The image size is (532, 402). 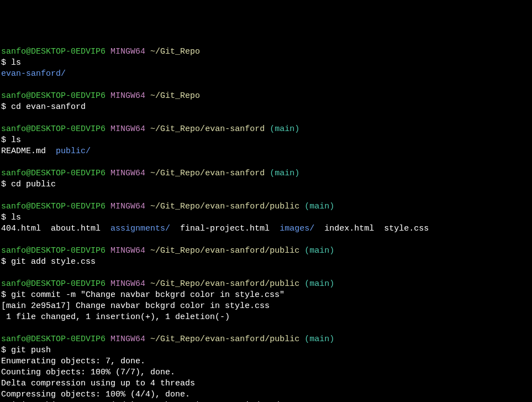 What do you see at coordinates (266, 395) in the screenshot?
I see `output-line: Compressing objects: 100% (4/4), done.` at bounding box center [266, 395].